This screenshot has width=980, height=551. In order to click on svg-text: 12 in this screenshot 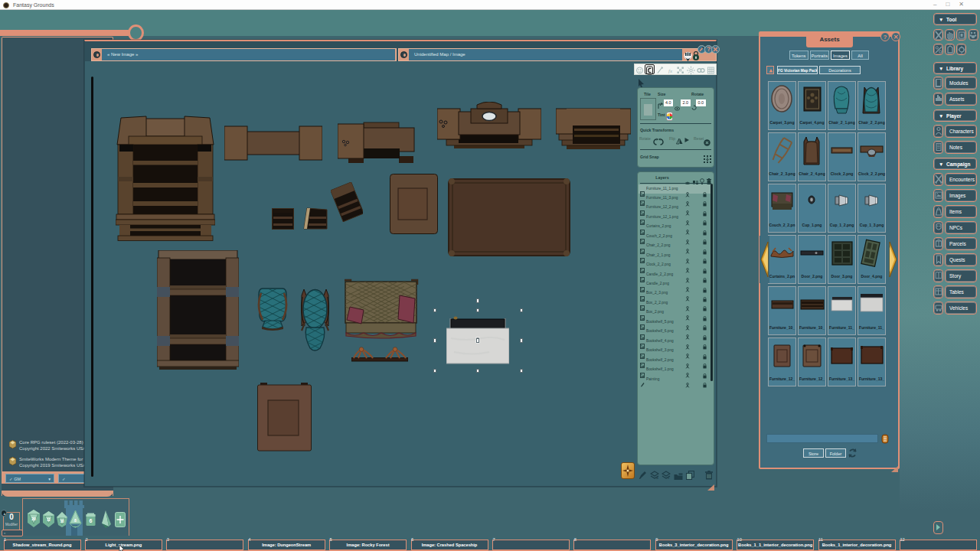, I will do `click(49, 520)`.